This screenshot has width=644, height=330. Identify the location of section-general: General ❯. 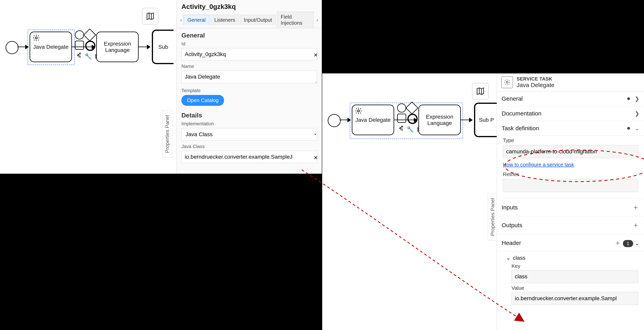
(570, 99).